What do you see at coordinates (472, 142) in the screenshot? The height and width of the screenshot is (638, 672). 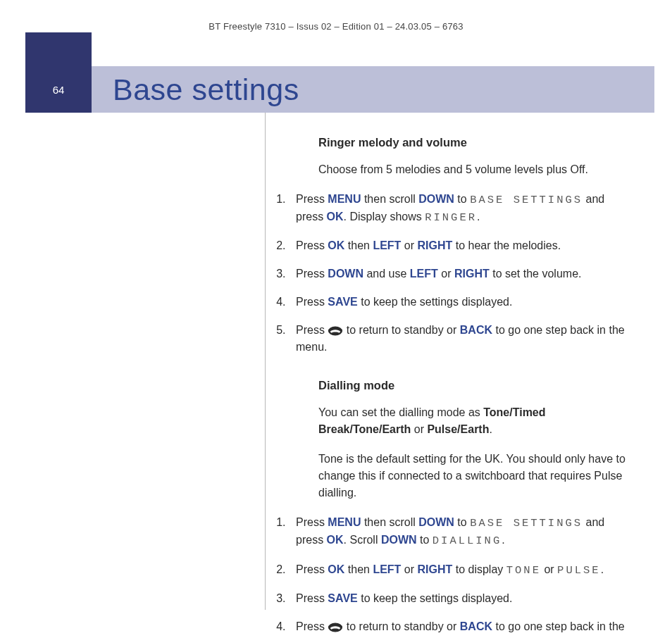 I see `section-heading-ringer: Ringer melody and volume` at bounding box center [472, 142].